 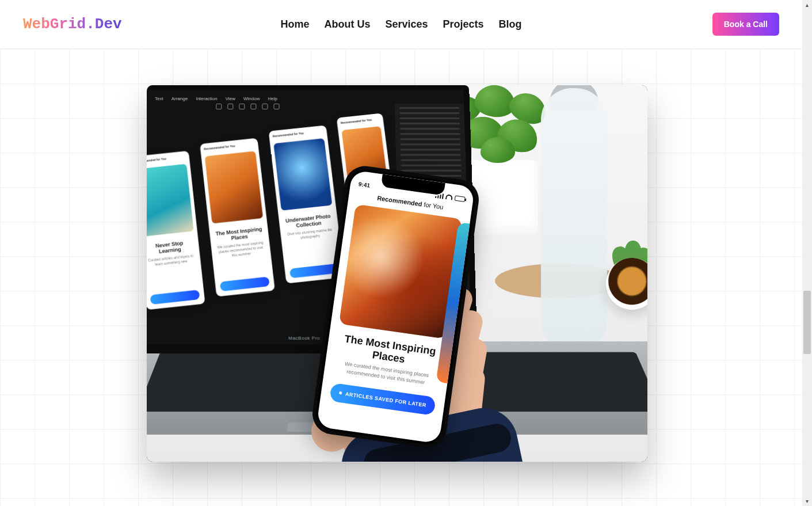 I want to click on wifi-icon, so click(x=449, y=197).